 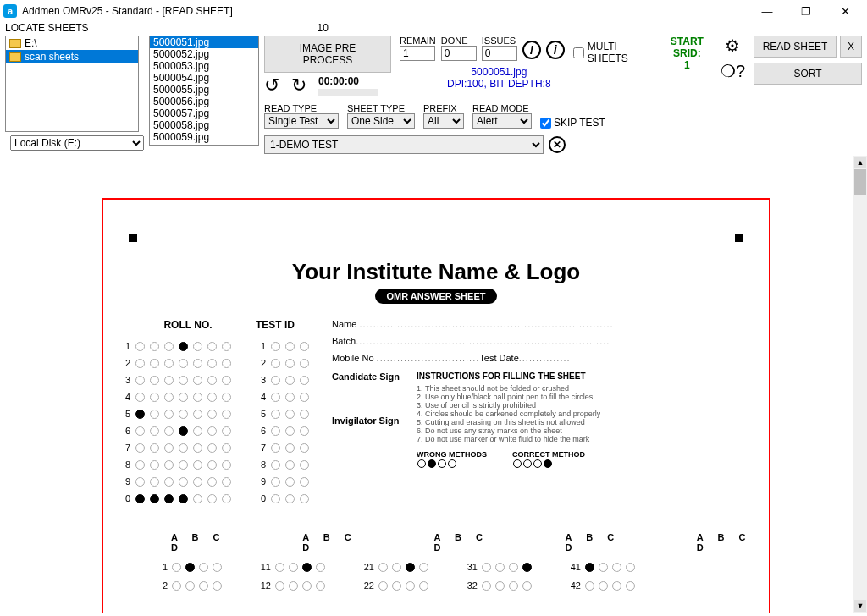 What do you see at coordinates (851, 47) in the screenshot?
I see `cancel-read-button: X` at bounding box center [851, 47].